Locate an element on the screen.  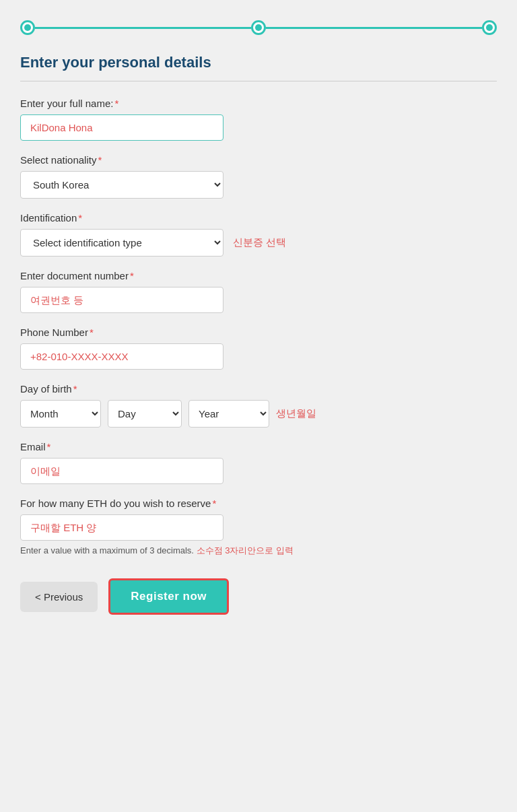
email-input is located at coordinates (122, 471).